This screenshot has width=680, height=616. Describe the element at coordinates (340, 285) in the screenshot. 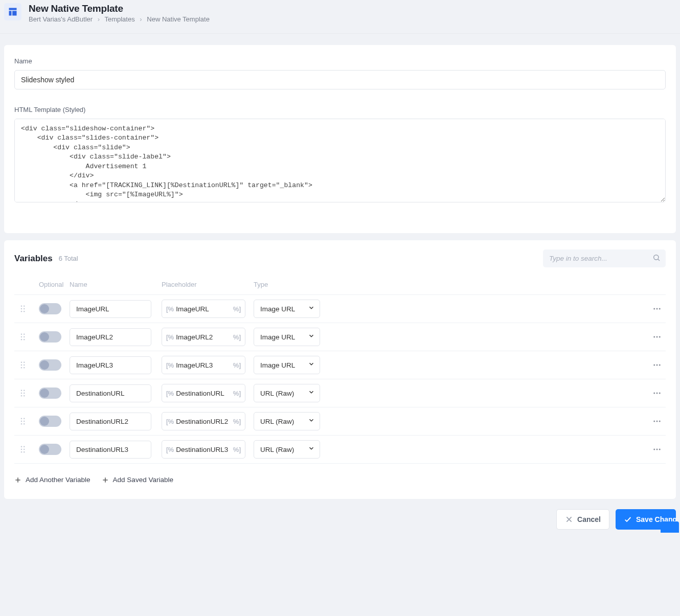

I see `table-header: Optional Name Placeholder Type` at that location.